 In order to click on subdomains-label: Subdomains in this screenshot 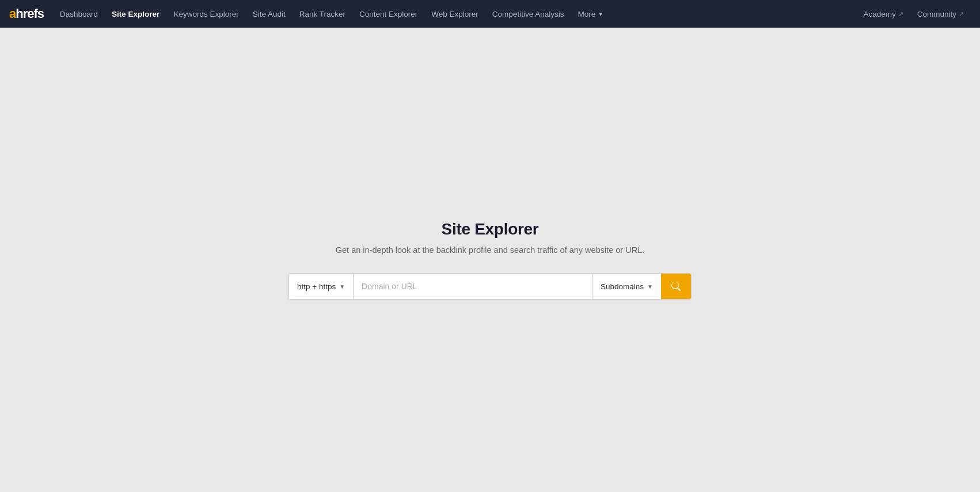, I will do `click(622, 287)`.